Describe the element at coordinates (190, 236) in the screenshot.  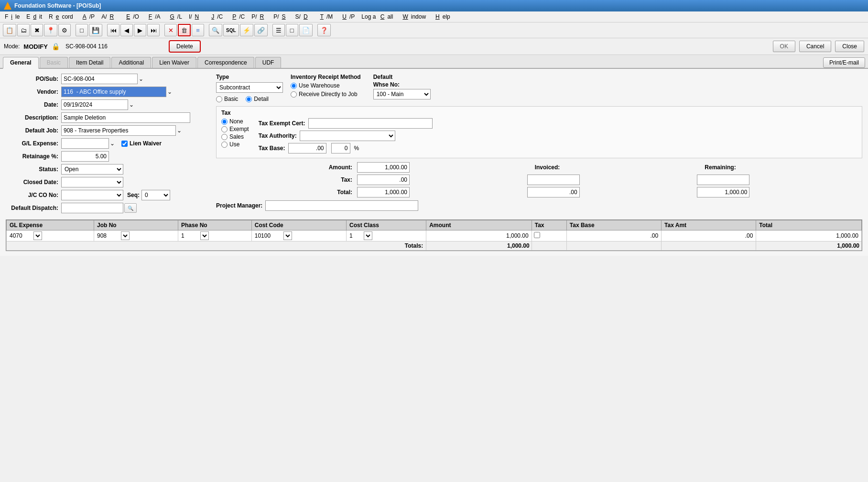
I see `row-phase-no-input` at that location.